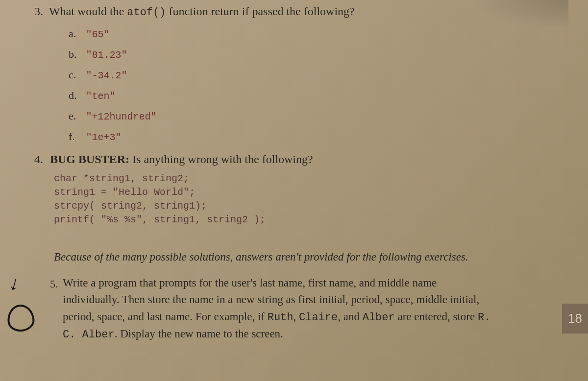 The height and width of the screenshot is (381, 588). I want to click on q3-code-atof: atof(), so click(146, 13).